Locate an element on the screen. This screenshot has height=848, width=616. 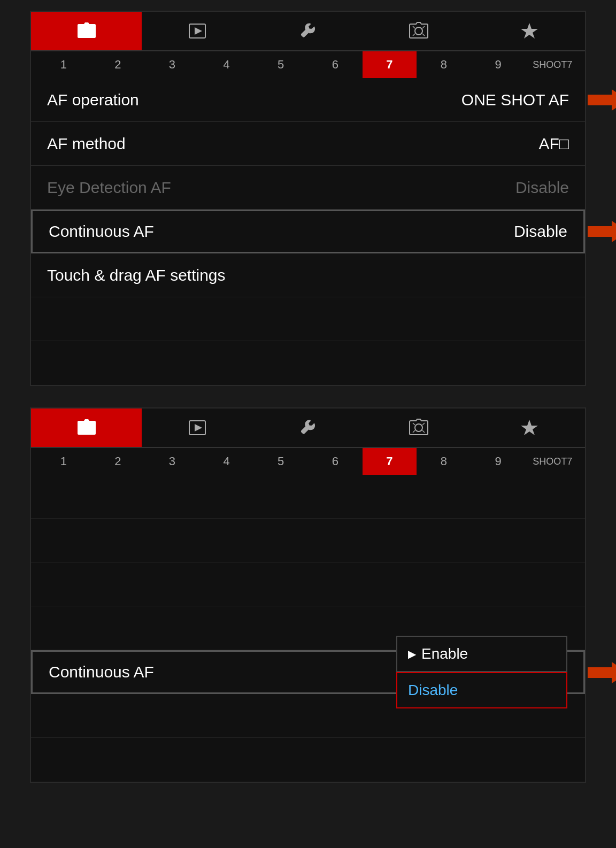
tab-1: 1 is located at coordinates (64, 65).